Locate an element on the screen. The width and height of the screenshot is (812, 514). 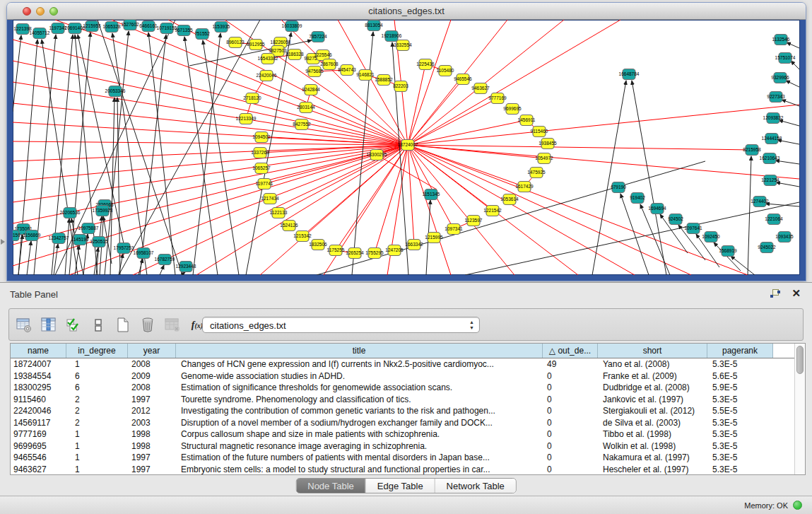
column-header-name: name is located at coordinates (38, 351).